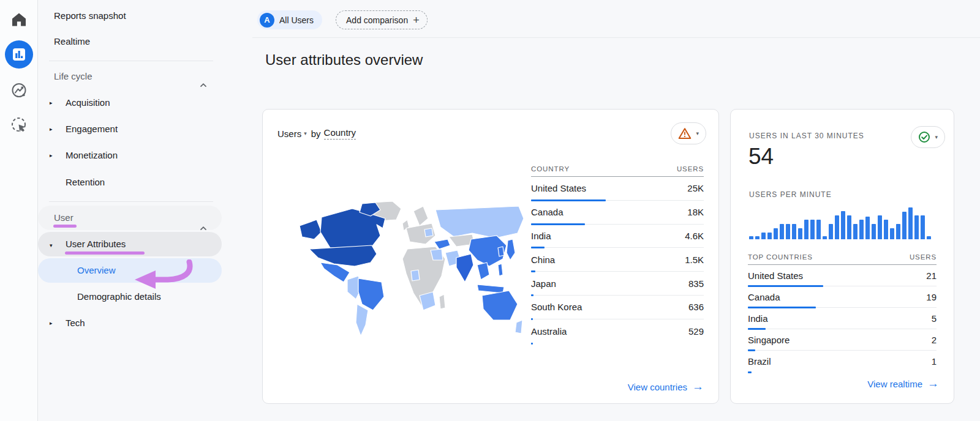 The width and height of the screenshot is (980, 421). Describe the element at coordinates (130, 103) in the screenshot. I see `nav-acquisition: ▸Acquisition` at that location.